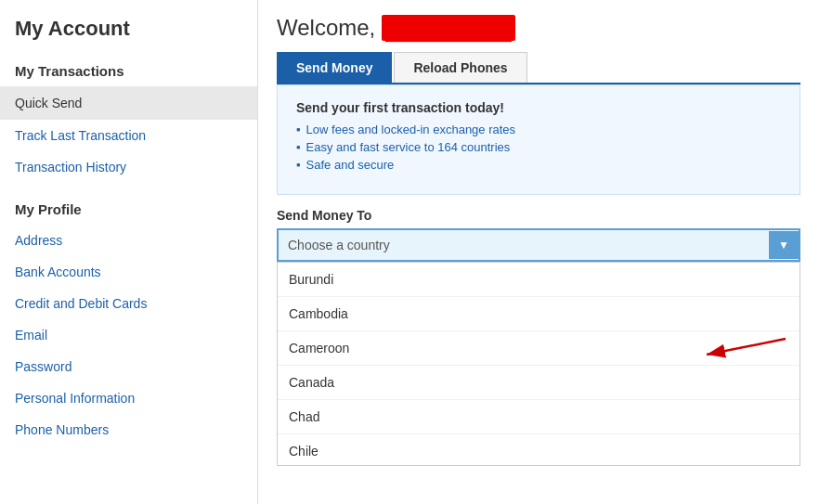  Describe the element at coordinates (539, 26) in the screenshot. I see `welcome-header: Welcome, ████████` at that location.